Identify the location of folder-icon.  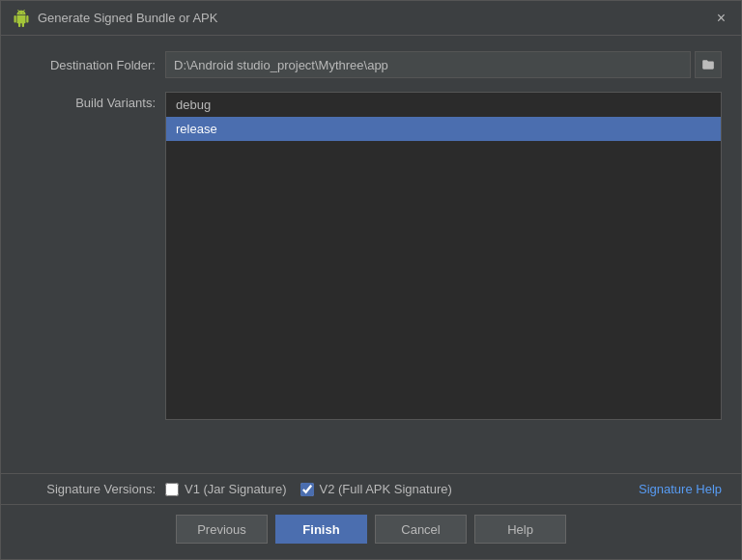
(708, 65).